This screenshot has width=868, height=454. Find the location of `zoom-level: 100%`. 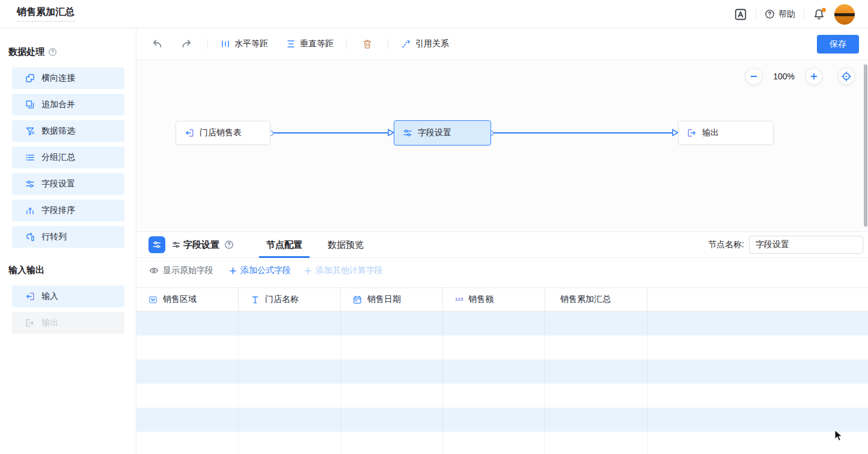

zoom-level: 100% is located at coordinates (784, 76).